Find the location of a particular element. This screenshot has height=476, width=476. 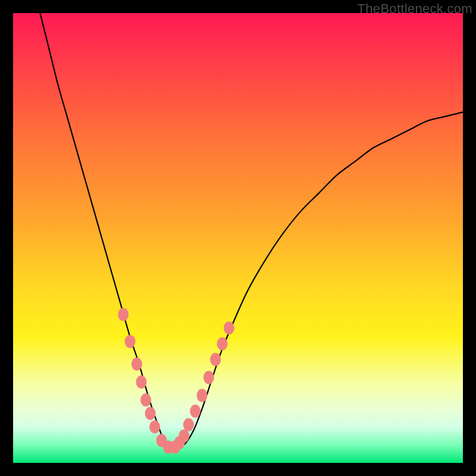

watermark-text: TheBottleneck.com is located at coordinates (415, 9).